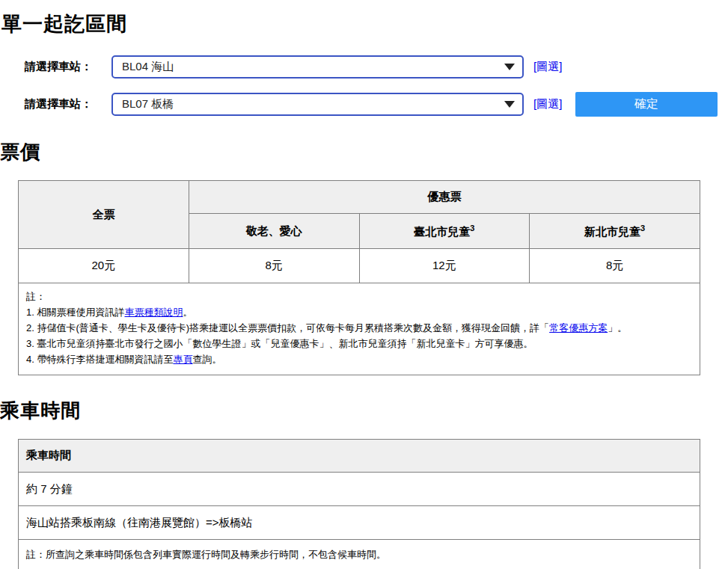  What do you see at coordinates (548, 105) in the screenshot?
I see `map-select-link-2: [圖選]` at bounding box center [548, 105].